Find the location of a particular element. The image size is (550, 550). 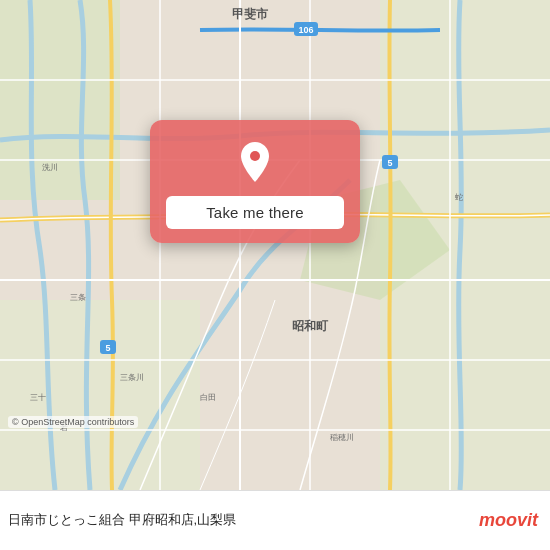

svg-text: 三十 is located at coordinates (38, 398).